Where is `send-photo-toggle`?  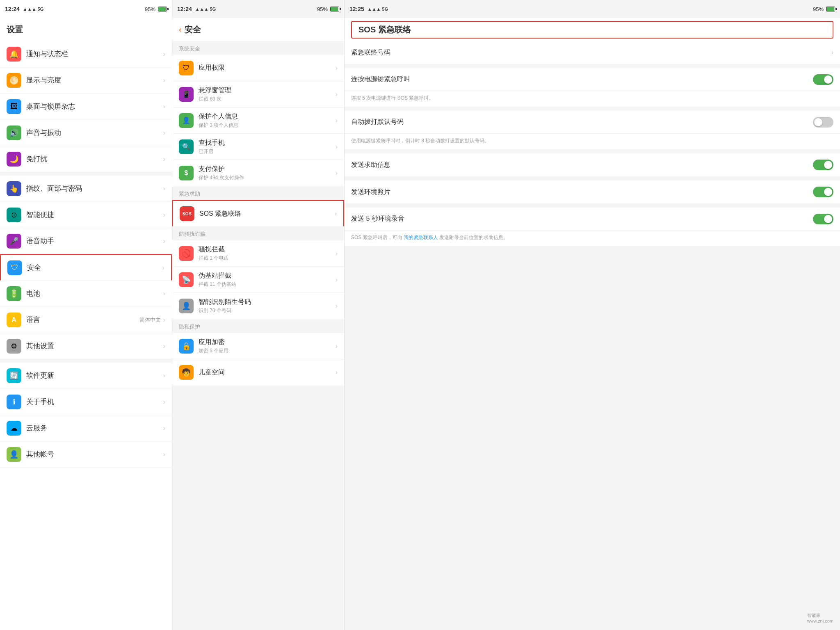 send-photo-toggle is located at coordinates (823, 192).